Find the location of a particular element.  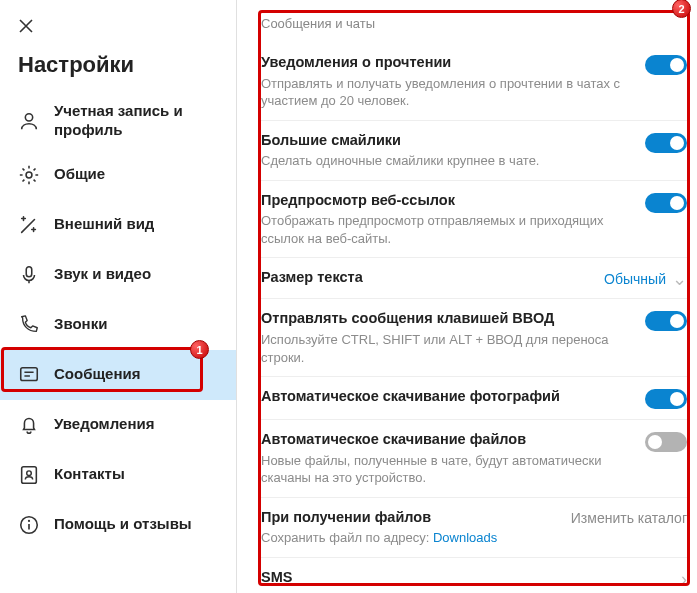

bell-icon is located at coordinates (29, 425).